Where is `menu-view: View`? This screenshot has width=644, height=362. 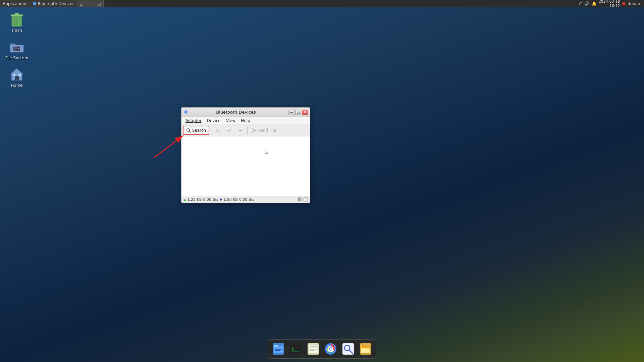 menu-view: View is located at coordinates (231, 121).